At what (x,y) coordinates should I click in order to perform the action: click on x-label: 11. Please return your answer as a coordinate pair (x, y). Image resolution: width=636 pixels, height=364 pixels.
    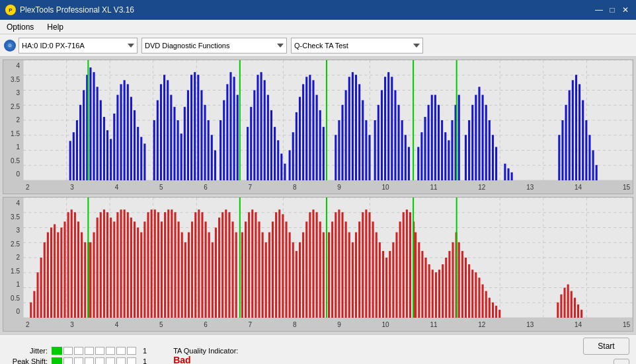
    Looking at the image, I should click on (434, 188).